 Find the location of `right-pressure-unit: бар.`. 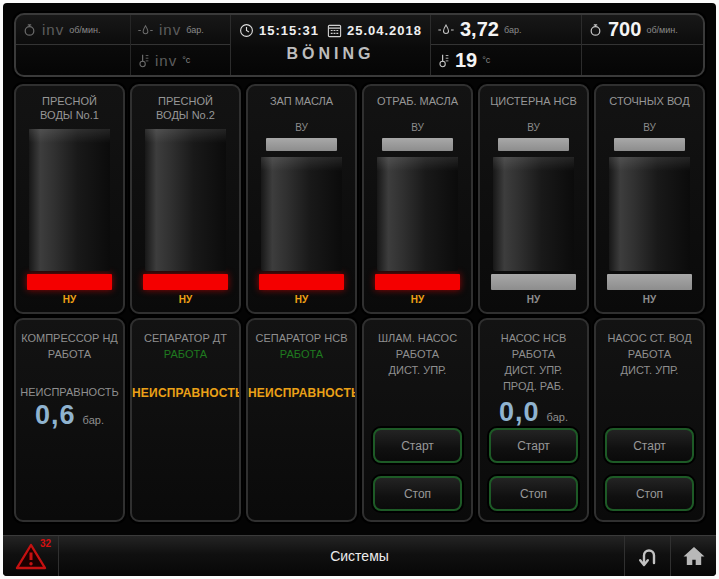

right-pressure-unit: бар. is located at coordinates (512, 30).